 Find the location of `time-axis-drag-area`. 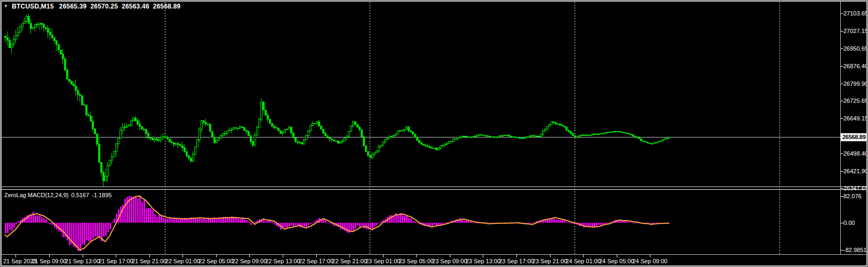

time-axis-drag-area is located at coordinates (421, 260).